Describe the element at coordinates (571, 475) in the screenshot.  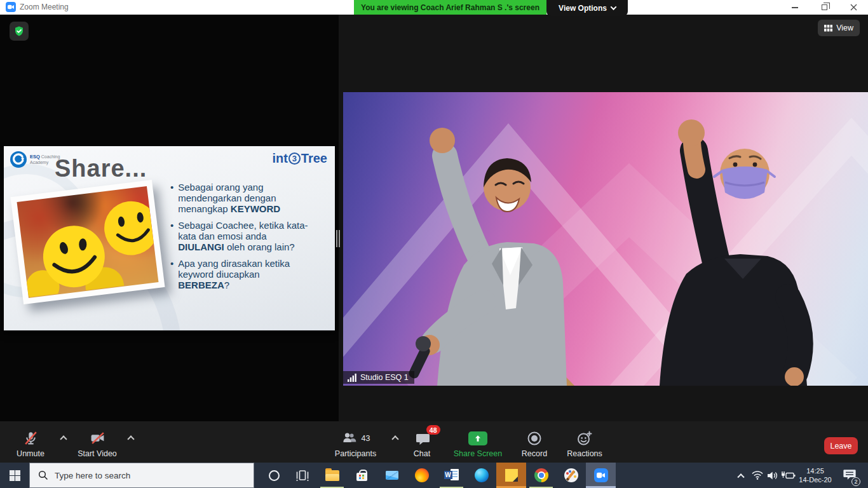
I see `taskbar-paint` at that location.